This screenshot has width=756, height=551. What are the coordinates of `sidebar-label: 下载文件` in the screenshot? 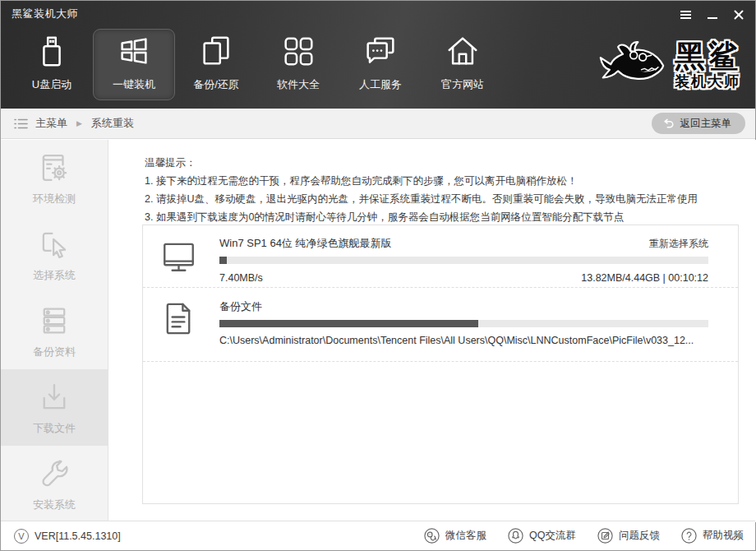 It's located at (54, 428).